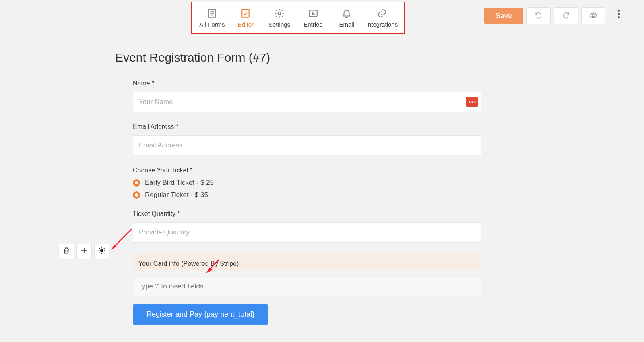 This screenshot has height=342, width=644. I want to click on eye-icon, so click(593, 16).